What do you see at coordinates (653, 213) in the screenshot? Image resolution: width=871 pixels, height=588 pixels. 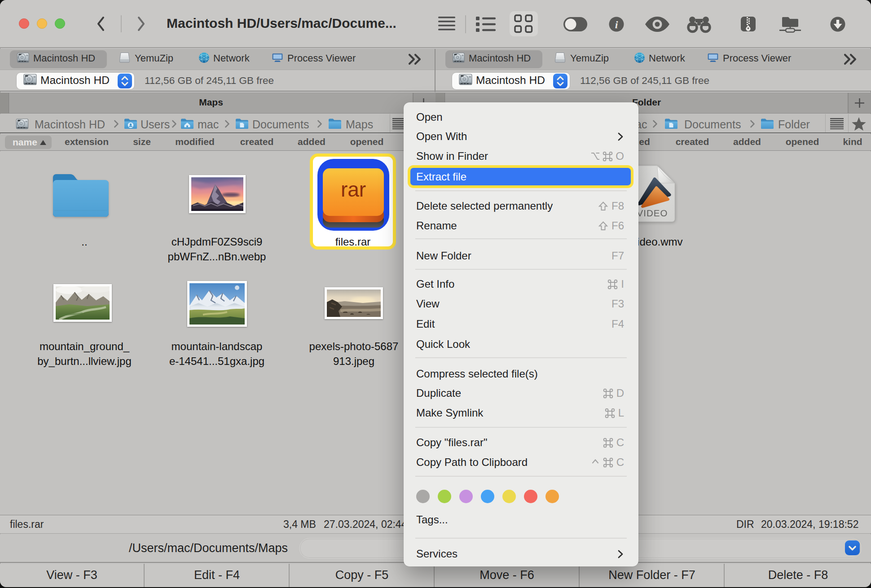 I see `svg-text: VIDEO` at bounding box center [653, 213].